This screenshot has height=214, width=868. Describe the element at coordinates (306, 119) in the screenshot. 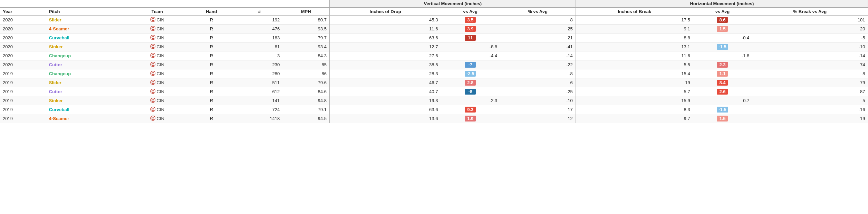

I see `mph-cell: 94.5` at that location.